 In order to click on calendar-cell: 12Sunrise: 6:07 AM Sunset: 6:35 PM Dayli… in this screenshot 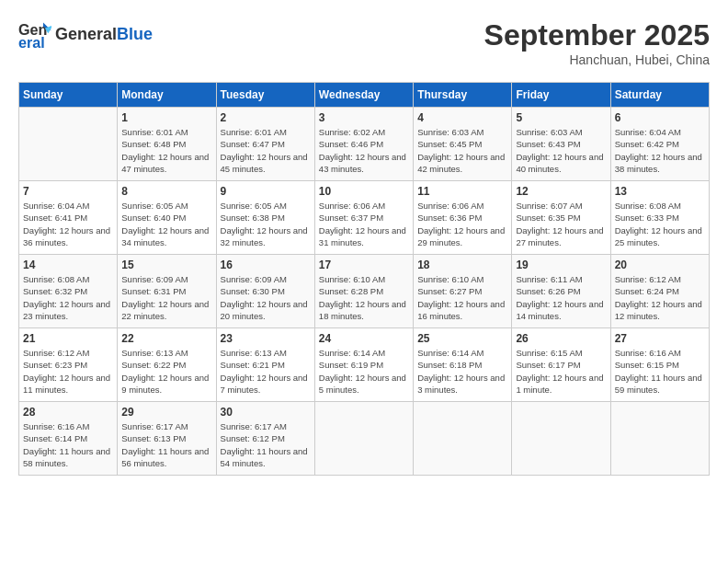, I will do `click(561, 218)`.